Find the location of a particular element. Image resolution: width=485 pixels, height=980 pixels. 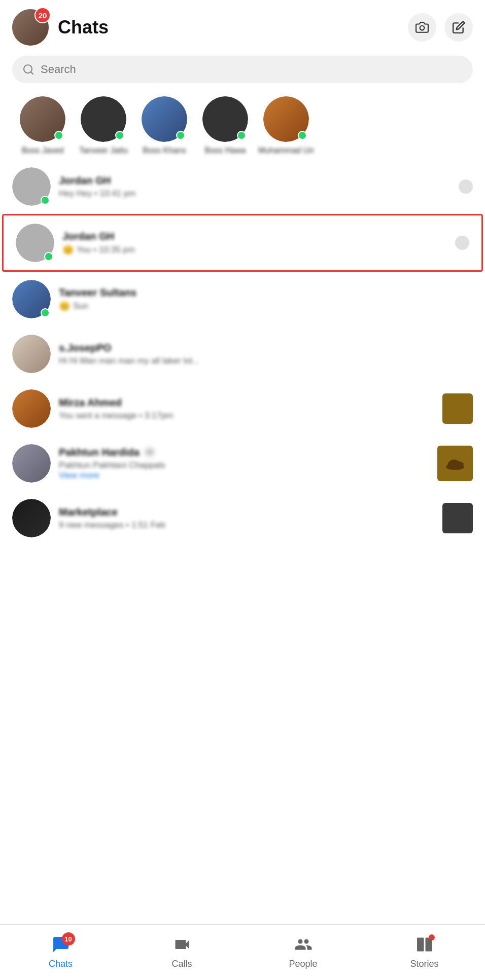

story-item: Boss Javed is located at coordinates (43, 126).